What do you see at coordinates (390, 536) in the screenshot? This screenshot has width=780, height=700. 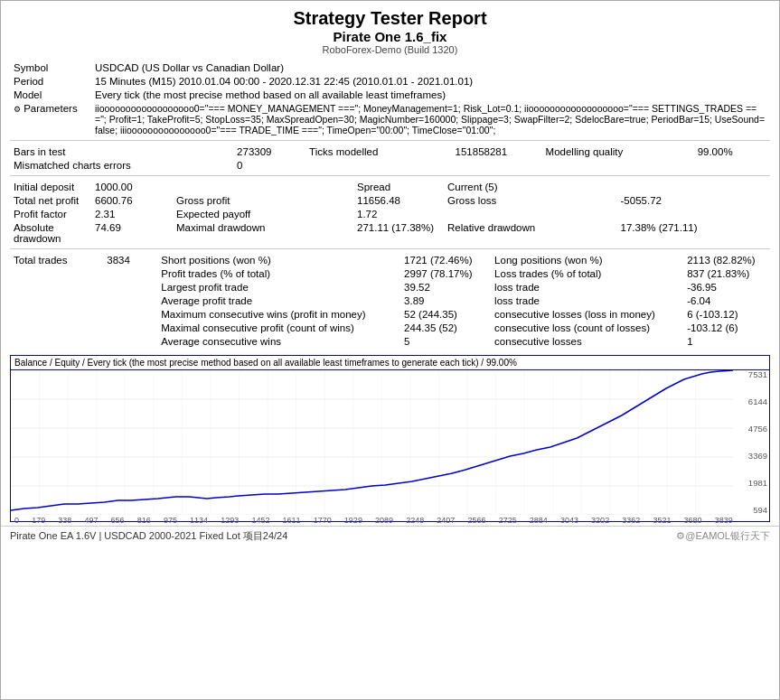 I see `footer-bar: Pirate One EA 1.6V | USDCAD 2000-2021 Fi…` at bounding box center [390, 536].